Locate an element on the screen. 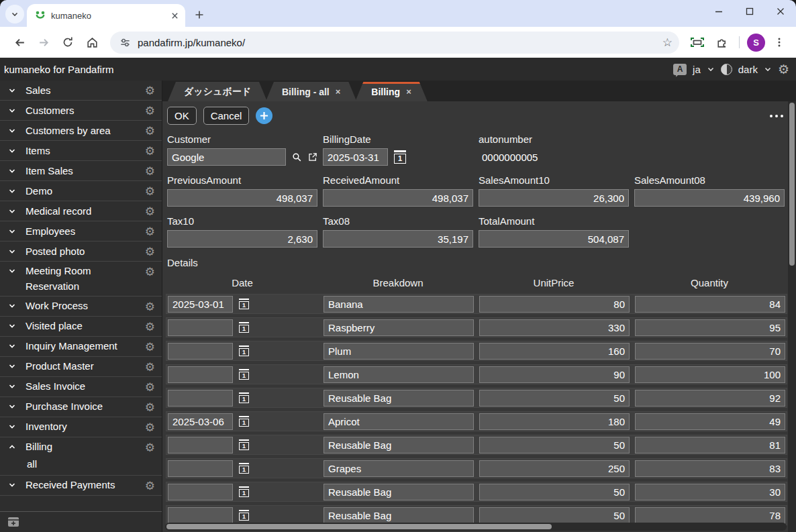 The image size is (796, 532). url-text: pandafirm.jp/kumaneko/ is located at coordinates (397, 43).